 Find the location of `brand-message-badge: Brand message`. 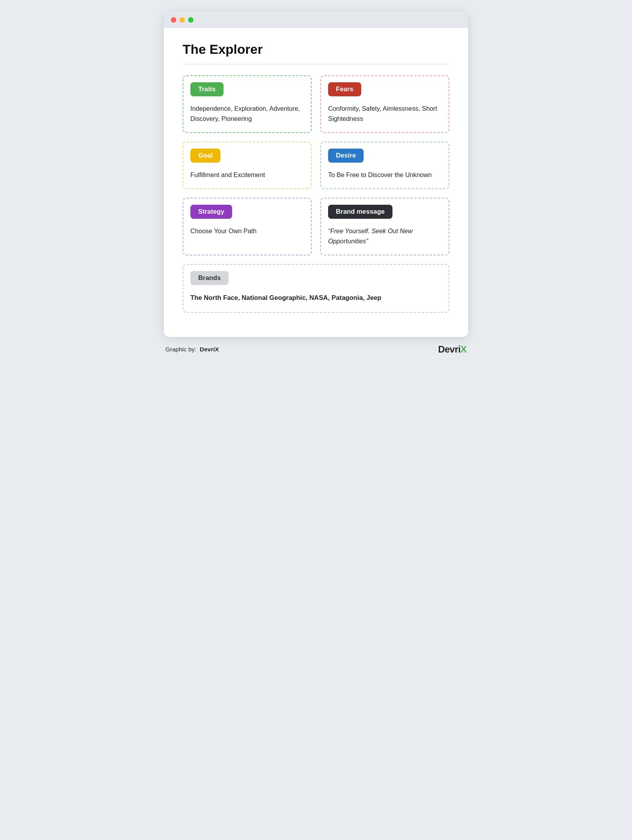

brand-message-badge: Brand message is located at coordinates (360, 212).